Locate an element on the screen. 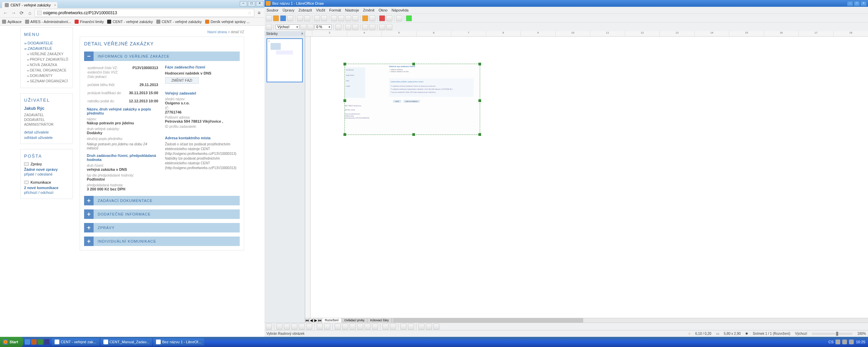  chrome-menu-button: ≡ is located at coordinates (259, 13).